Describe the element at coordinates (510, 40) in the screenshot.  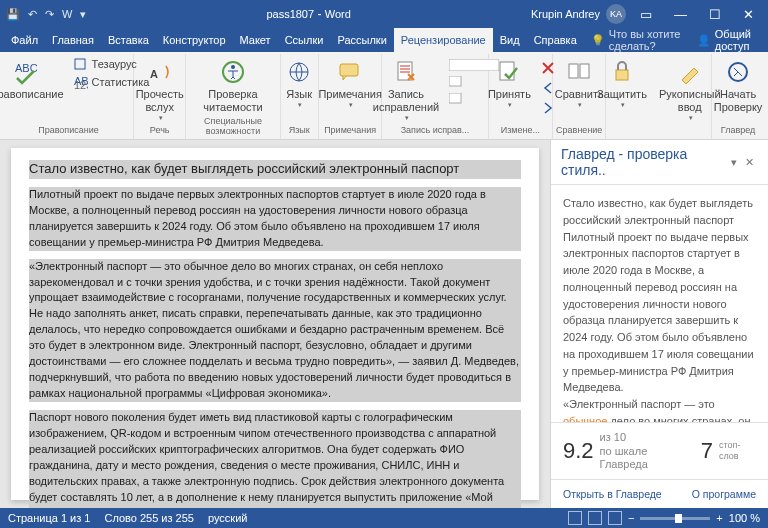
I see `tab-view: Вид` at that location.